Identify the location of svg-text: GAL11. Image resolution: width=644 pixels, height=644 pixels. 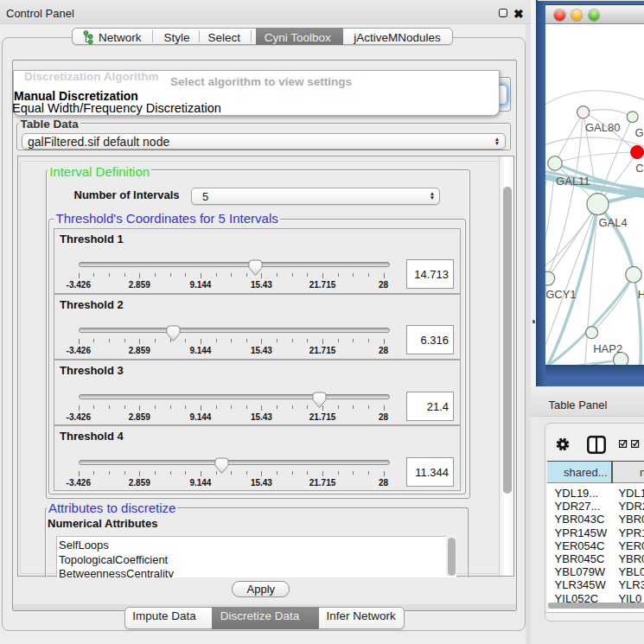
(573, 182).